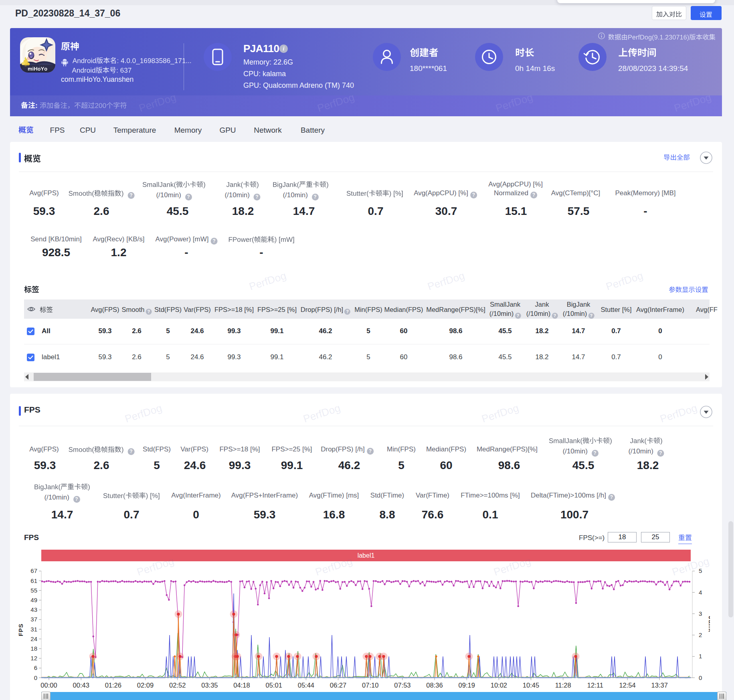  What do you see at coordinates (563, 685) in the screenshot?
I see `svg-text: 11:28` at bounding box center [563, 685].